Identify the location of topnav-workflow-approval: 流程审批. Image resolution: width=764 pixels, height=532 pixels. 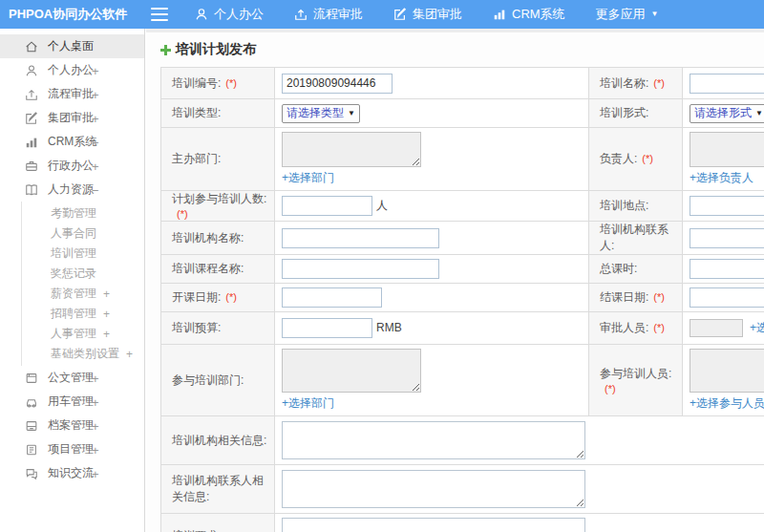
(329, 14).